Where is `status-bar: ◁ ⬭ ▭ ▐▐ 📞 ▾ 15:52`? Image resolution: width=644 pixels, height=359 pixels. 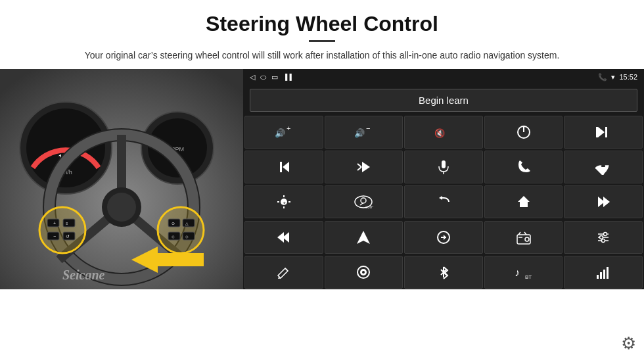
status-bar: ◁ ⬭ ▭ ▐▐ 📞 ▾ 15:52 is located at coordinates (444, 77).